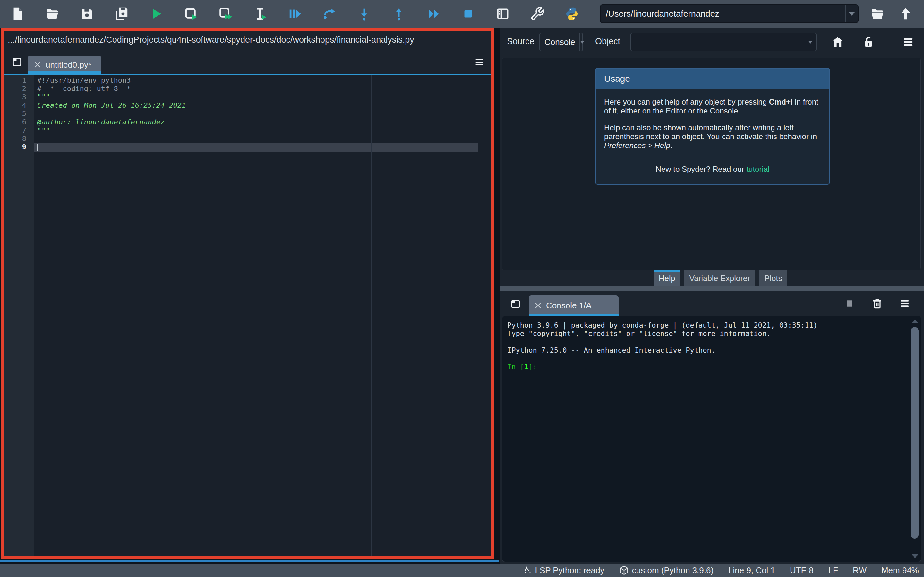 The height and width of the screenshot is (577, 924). What do you see at coordinates (247, 40) in the screenshot?
I see `breadcrumb: .../linourdanetafernandez/CodingProjects…` at bounding box center [247, 40].